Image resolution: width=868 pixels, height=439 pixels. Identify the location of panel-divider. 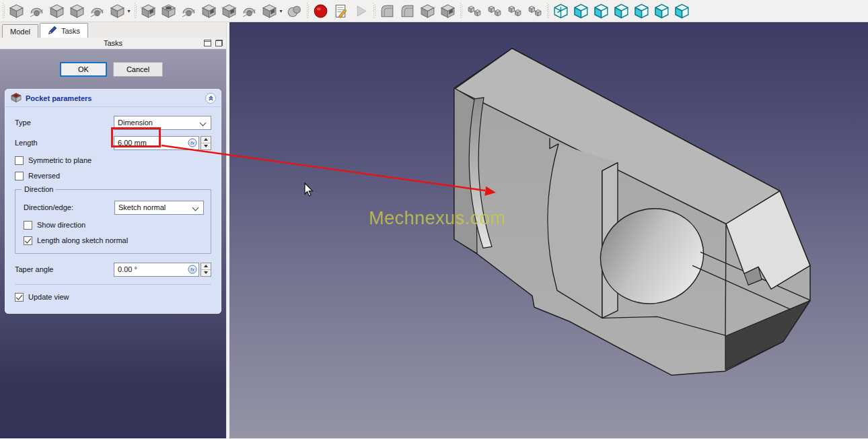
(113, 284).